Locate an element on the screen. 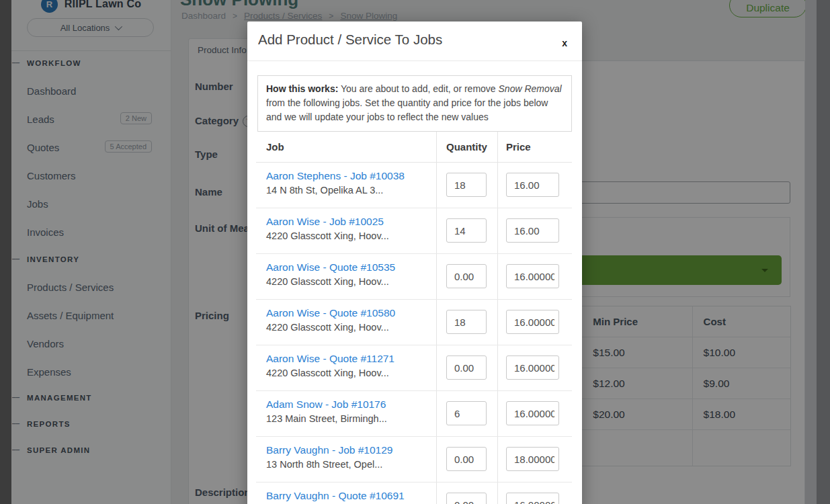 This screenshot has height=504, width=830. job-link: Aaron Wise - Job #10025 is located at coordinates (351, 222).